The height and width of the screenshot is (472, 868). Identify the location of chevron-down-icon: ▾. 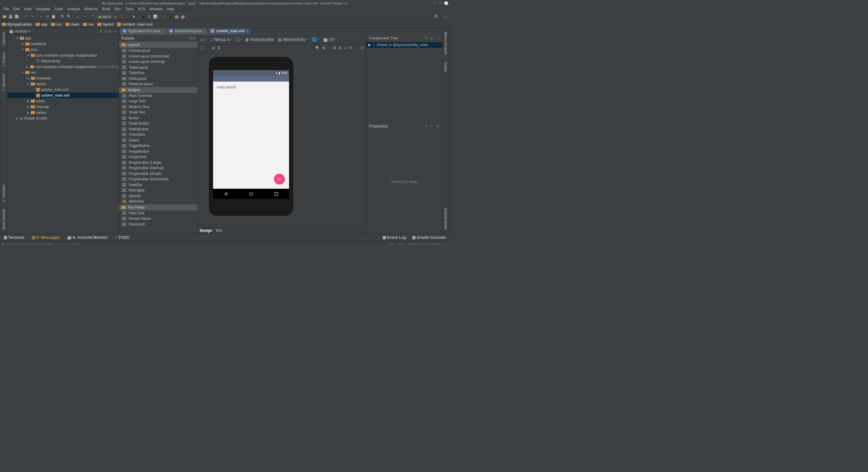
(30, 31).